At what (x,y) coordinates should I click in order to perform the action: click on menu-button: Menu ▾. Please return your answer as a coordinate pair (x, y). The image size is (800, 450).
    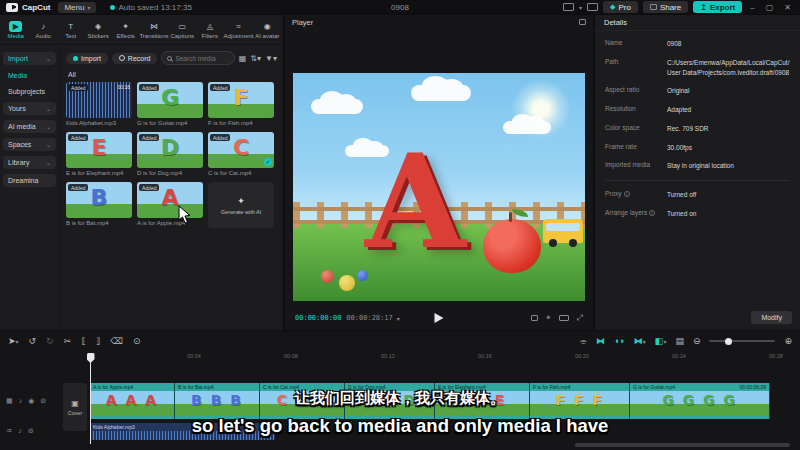
    Looking at the image, I should click on (77, 8).